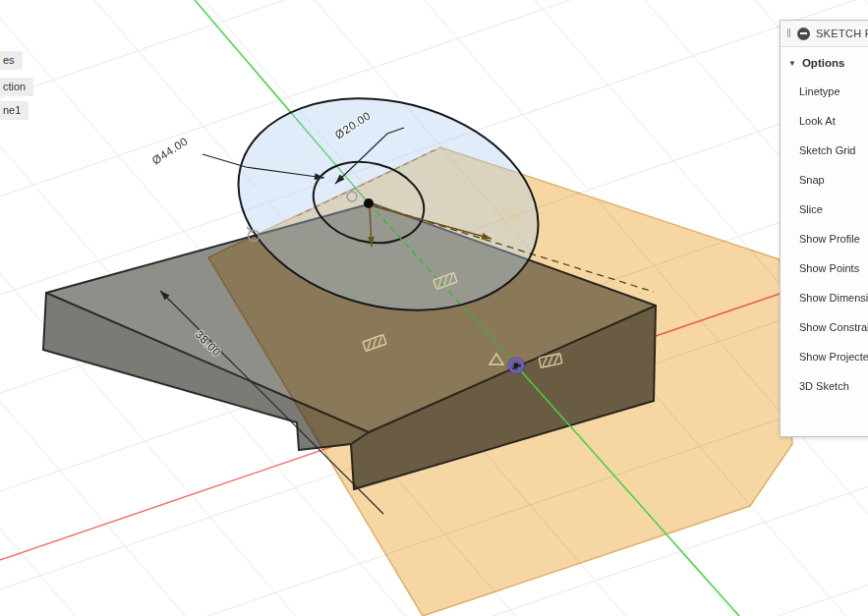 This screenshot has height=616, width=868. I want to click on sketch-palette-title: SKETCH PAL, so click(841, 33).